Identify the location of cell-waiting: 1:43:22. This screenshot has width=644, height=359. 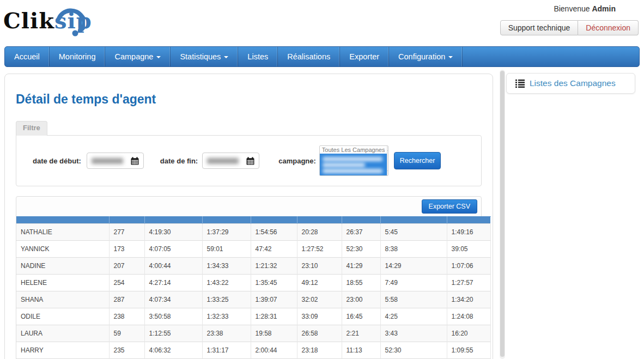
(227, 283).